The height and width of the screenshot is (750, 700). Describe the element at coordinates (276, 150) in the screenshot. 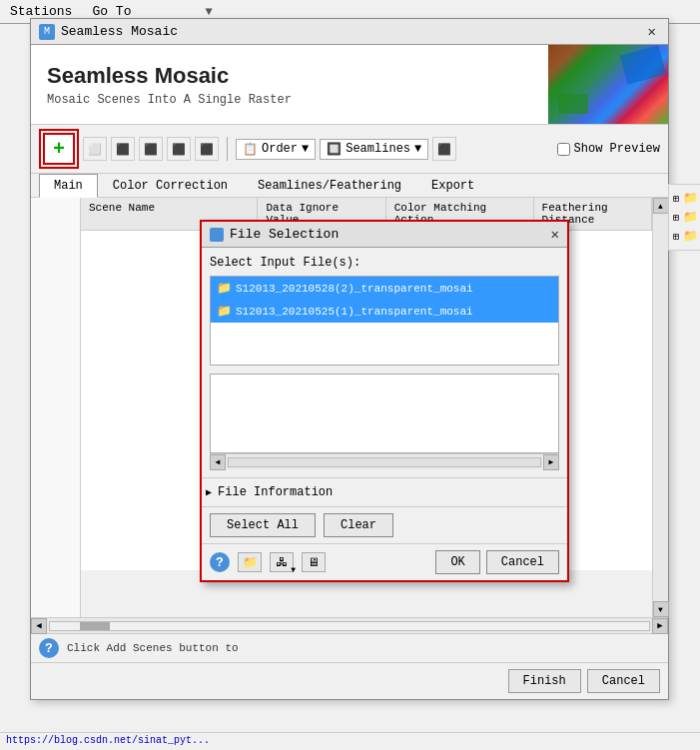

I see `order-dropdown: 📋 Order ▼` at that location.